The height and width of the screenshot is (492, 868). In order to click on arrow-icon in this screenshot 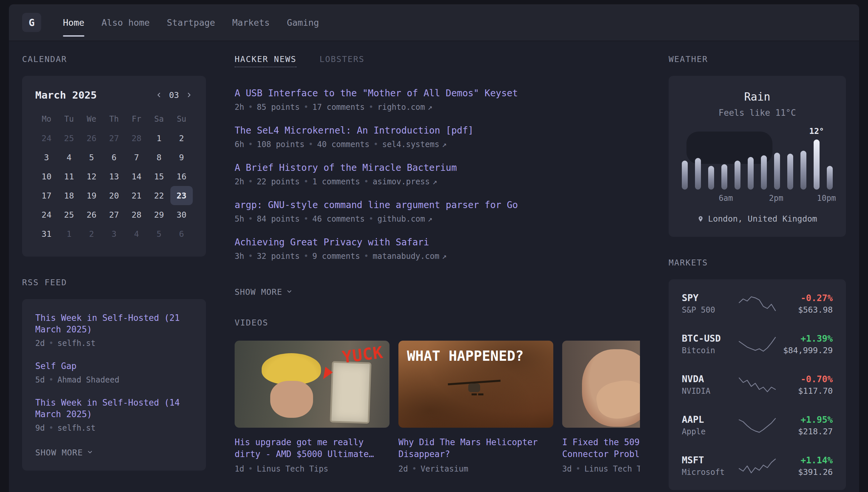, I will do `click(326, 374)`.